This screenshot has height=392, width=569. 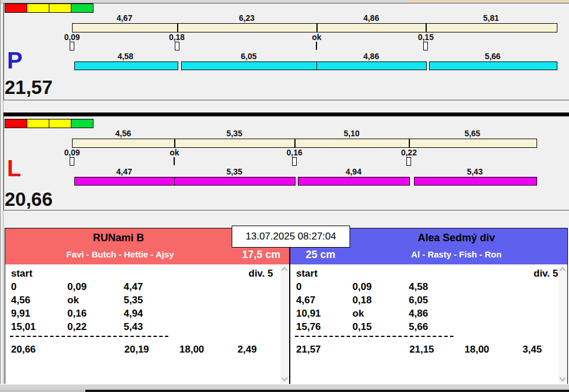 I want to click on totals-row: 21,57 21,15 18,00 3,45, so click(x=428, y=350).